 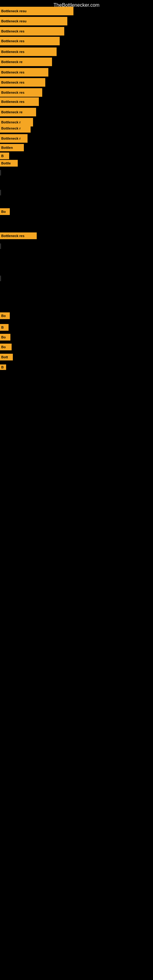 What do you see at coordinates (24, 72) in the screenshot?
I see `bottleneck-bar-6: Bottleneck res` at bounding box center [24, 72].